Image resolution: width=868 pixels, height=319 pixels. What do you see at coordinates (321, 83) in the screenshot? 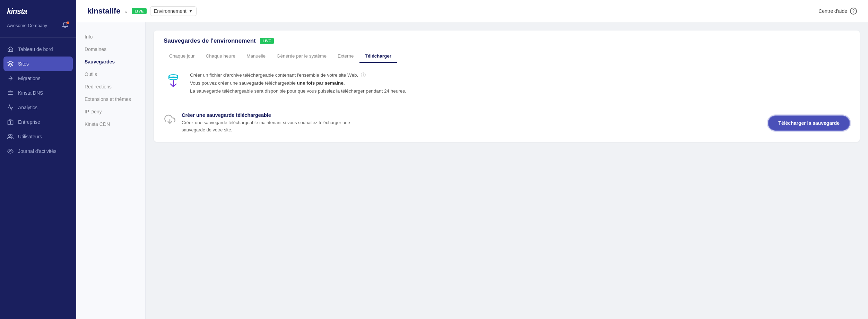
I see `info-line2-bold: une fois par semaine.` at bounding box center [321, 83].